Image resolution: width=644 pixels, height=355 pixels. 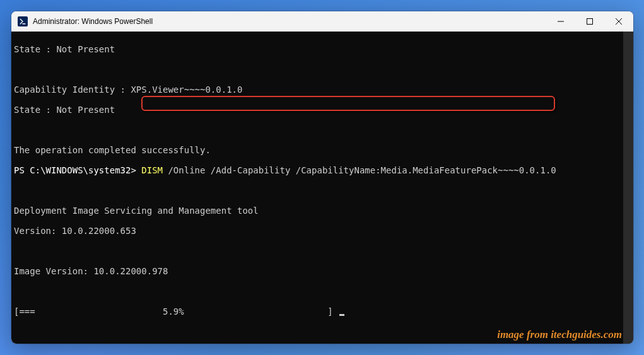 I want to click on output-line: Deployment Image Servicing and Managemen…, so click(x=324, y=211).